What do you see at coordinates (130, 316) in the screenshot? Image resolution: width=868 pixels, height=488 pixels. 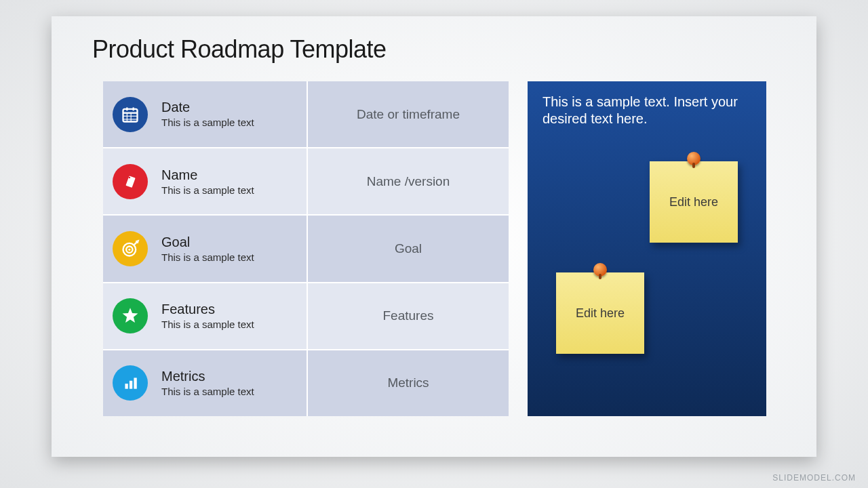 I see `star-icon` at bounding box center [130, 316].